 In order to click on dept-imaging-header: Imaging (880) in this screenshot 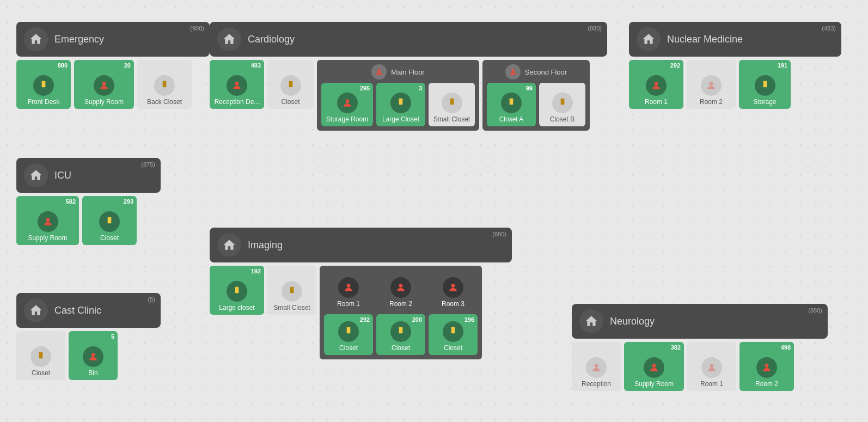, I will do `click(360, 245)`.